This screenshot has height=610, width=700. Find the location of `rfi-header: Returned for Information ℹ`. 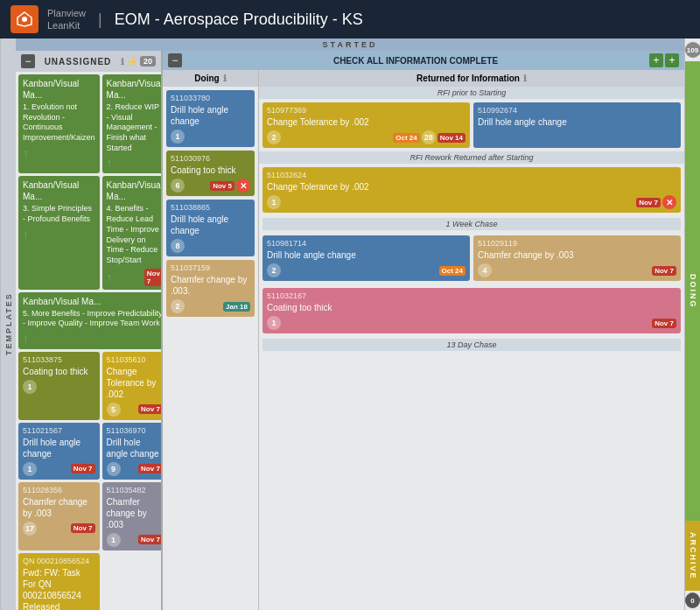

rfi-header: Returned for Information ℹ is located at coordinates (472, 79).